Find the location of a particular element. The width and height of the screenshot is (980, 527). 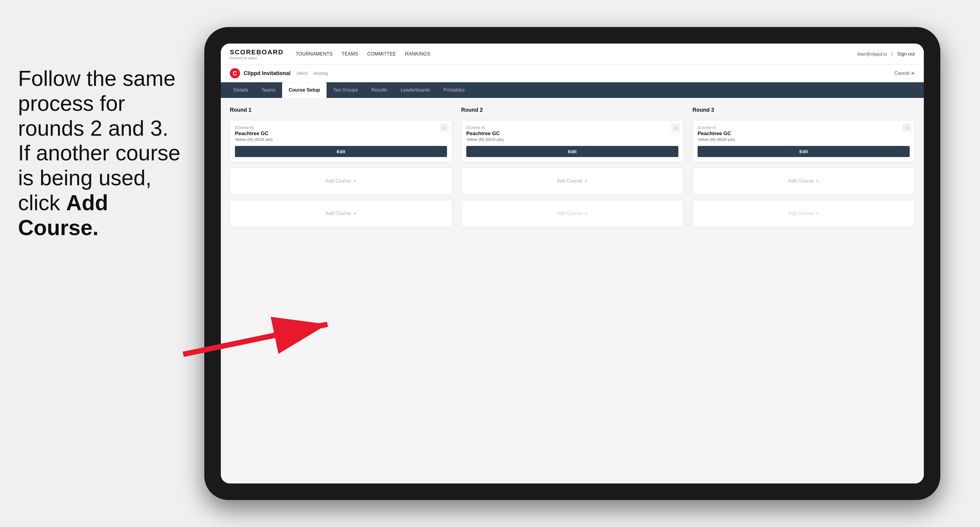

round-3-add-course-1: Add Course + is located at coordinates (803, 181).